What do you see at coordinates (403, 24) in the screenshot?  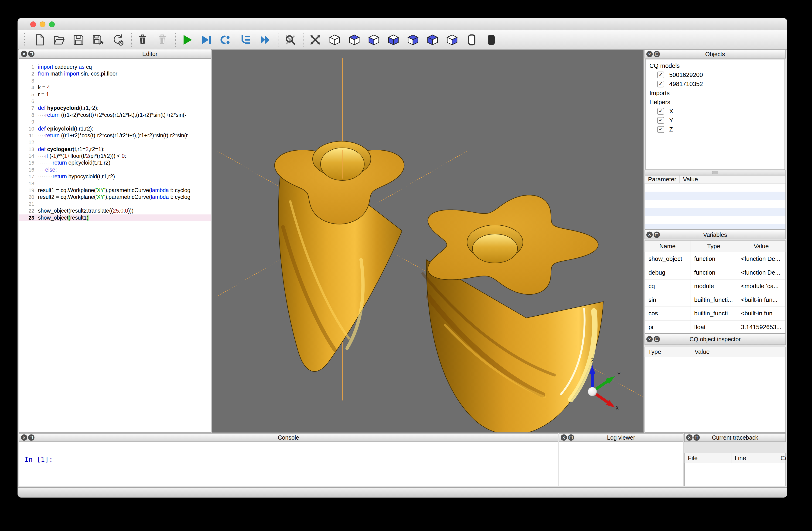 I see `macos-titlebar` at bounding box center [403, 24].